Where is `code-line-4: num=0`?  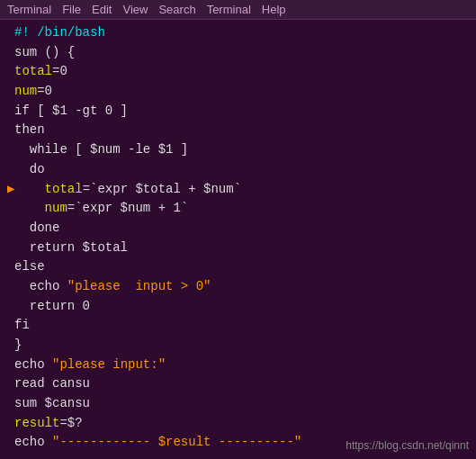
code-line-4: num=0 is located at coordinates (238, 92).